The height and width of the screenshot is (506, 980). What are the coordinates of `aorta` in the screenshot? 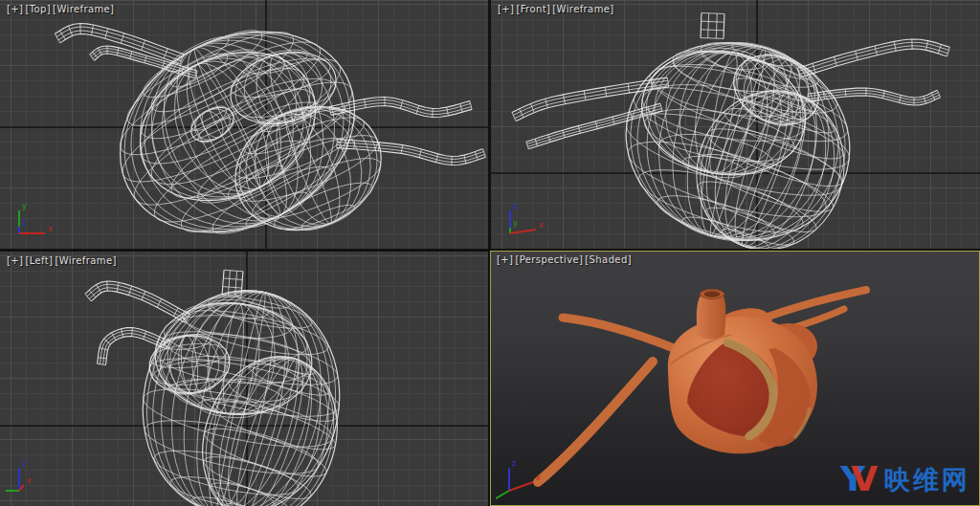 It's located at (712, 318).